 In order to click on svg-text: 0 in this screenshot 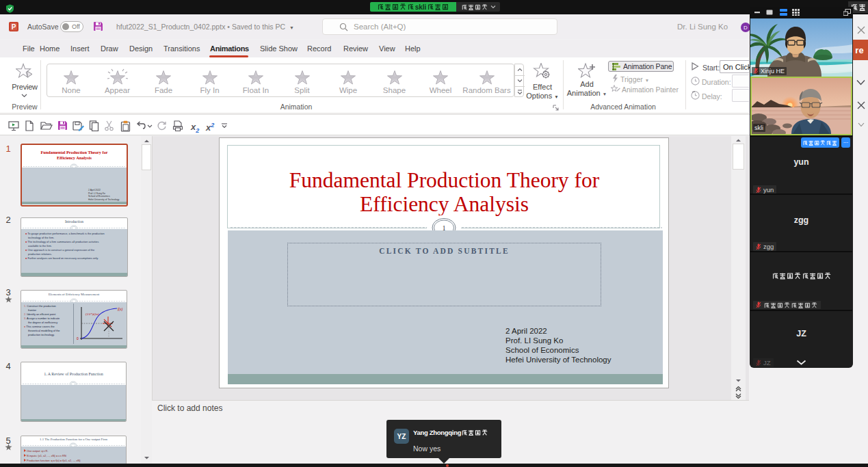, I will do `click(78, 338)`.